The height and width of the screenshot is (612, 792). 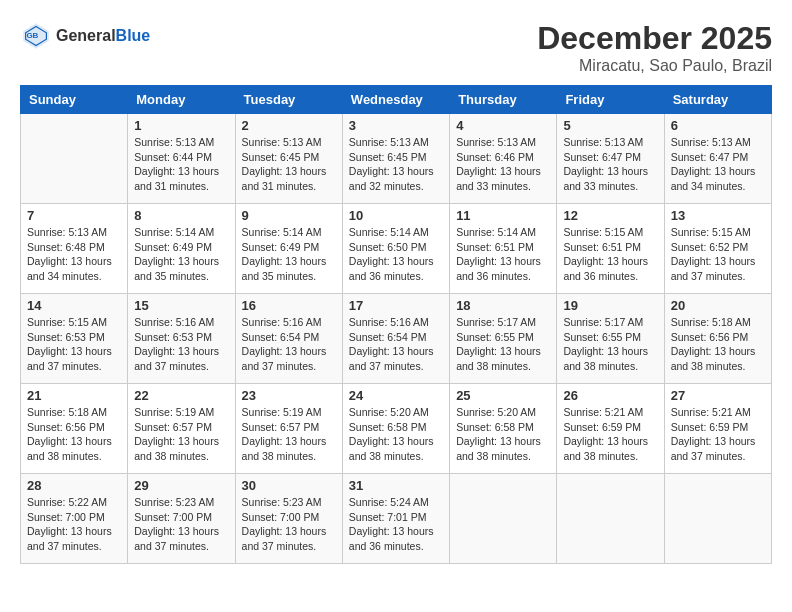 What do you see at coordinates (610, 100) in the screenshot?
I see `column-header-friday: Friday` at bounding box center [610, 100].